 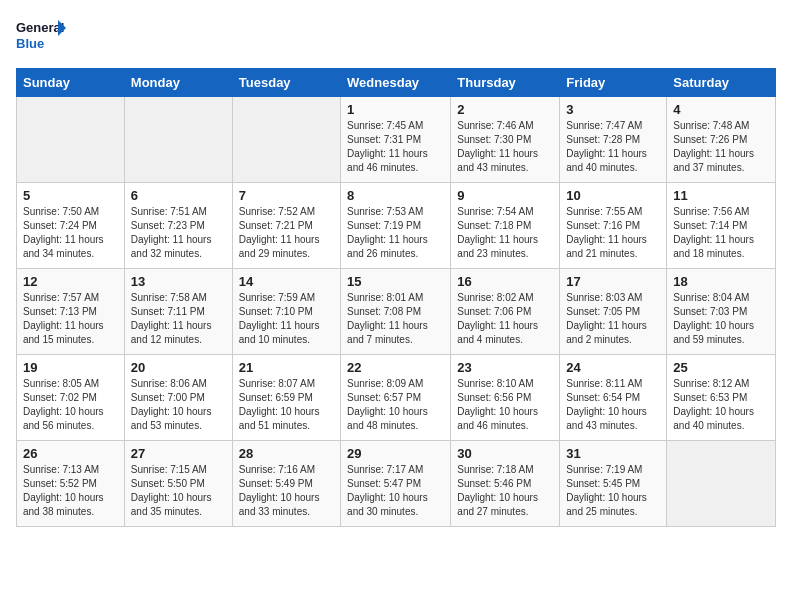 What do you see at coordinates (396, 140) in the screenshot?
I see `calendar-cell: 1Sunrise: 7:45 AM Sunset: 7:31 PM Daylig…` at bounding box center [396, 140].